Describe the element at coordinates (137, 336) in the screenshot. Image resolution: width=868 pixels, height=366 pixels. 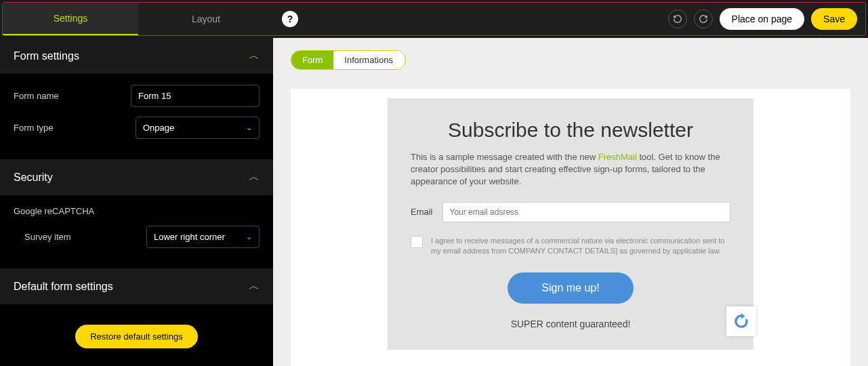
I see `restore-defaults-button: Restore default settings` at that location.